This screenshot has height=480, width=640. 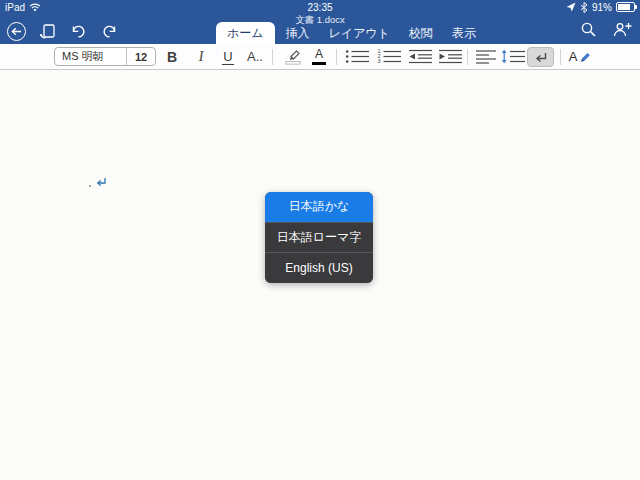 What do you see at coordinates (47, 31) in the screenshot?
I see `save-button` at bounding box center [47, 31].